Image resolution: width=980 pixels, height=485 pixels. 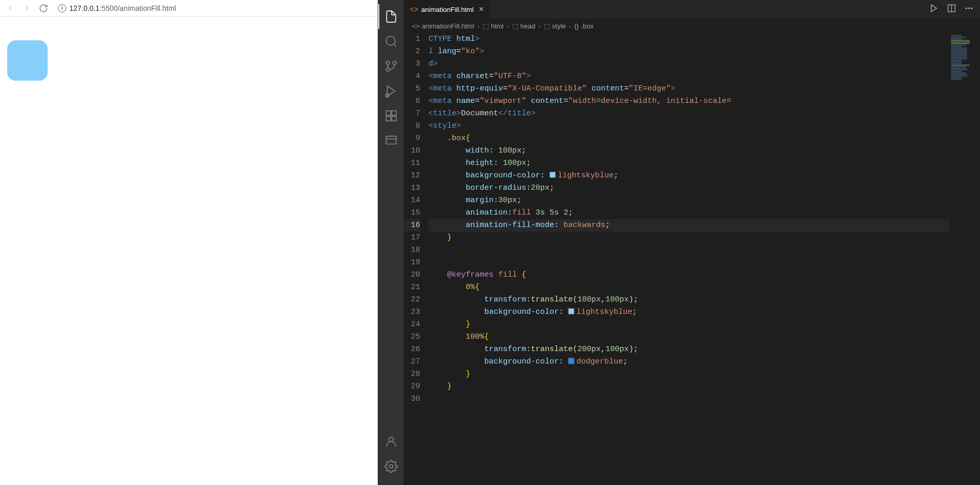 I want to click on accounts-activity, so click(x=391, y=442).